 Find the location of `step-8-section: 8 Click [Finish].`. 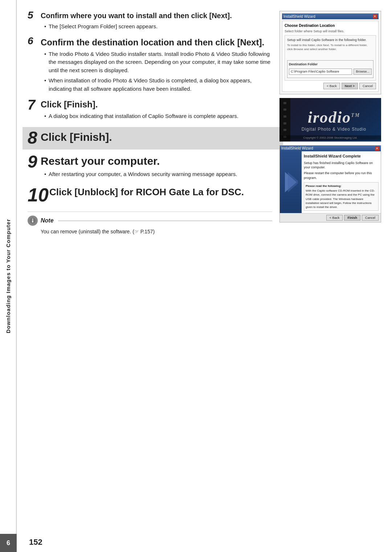

step-8-section: 8 Click [Finish]. is located at coordinates (153, 138).